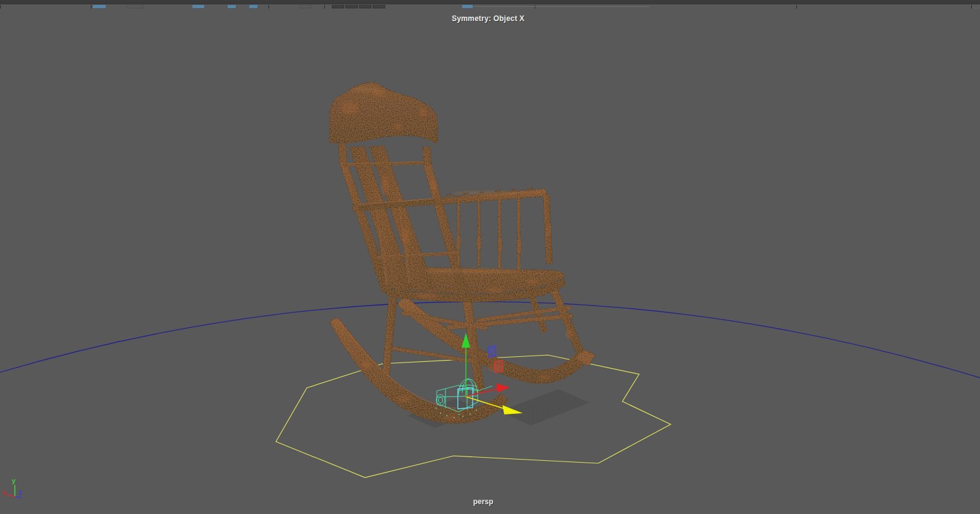 This screenshot has width=980, height=514. Describe the element at coordinates (492, 351) in the screenshot. I see `gizmo-yz-plane-handle` at that location.